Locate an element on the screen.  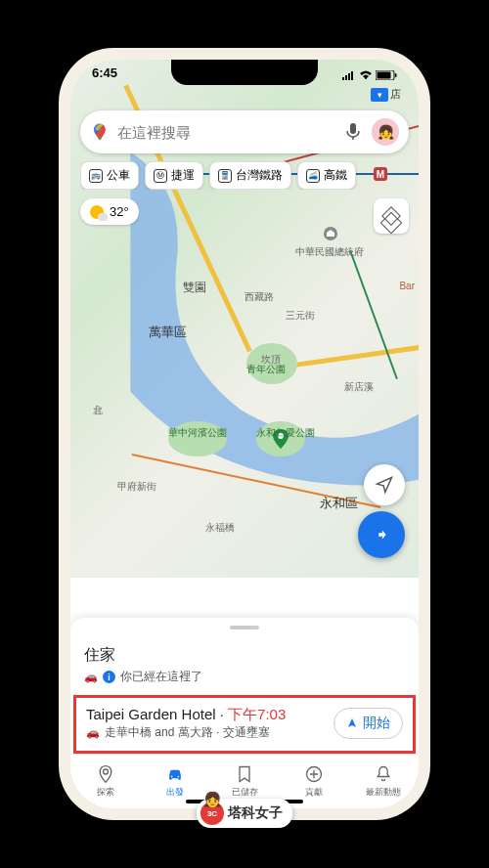
chip-hsr: 🚄高鐵 is located at coordinates (327, 176).